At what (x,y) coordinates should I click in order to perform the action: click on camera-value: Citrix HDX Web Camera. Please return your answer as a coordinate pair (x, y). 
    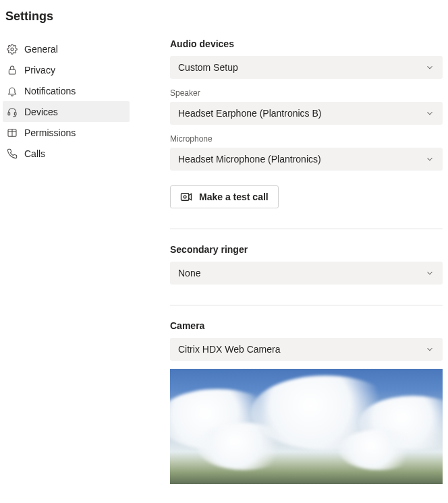
    Looking at the image, I should click on (229, 349).